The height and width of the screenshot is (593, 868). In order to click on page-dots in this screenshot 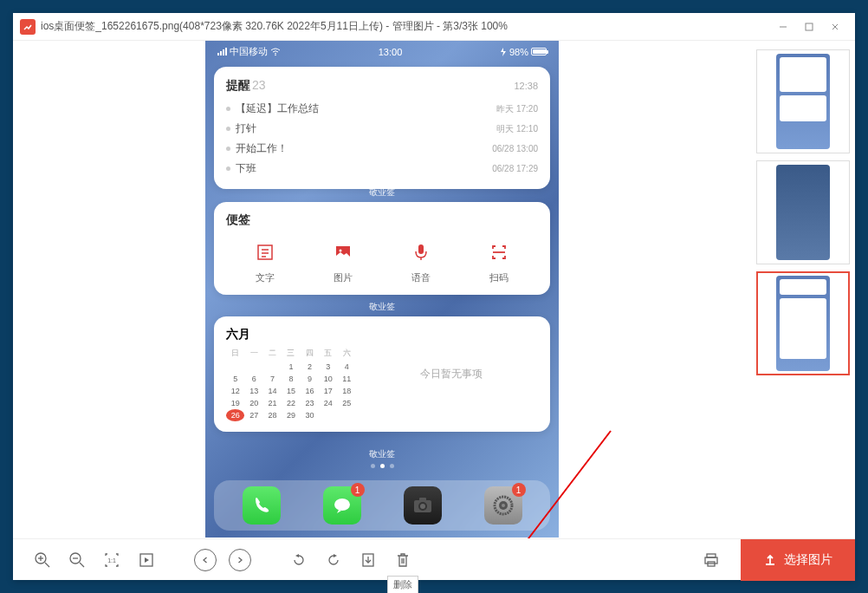, I will do `click(382, 466)`.